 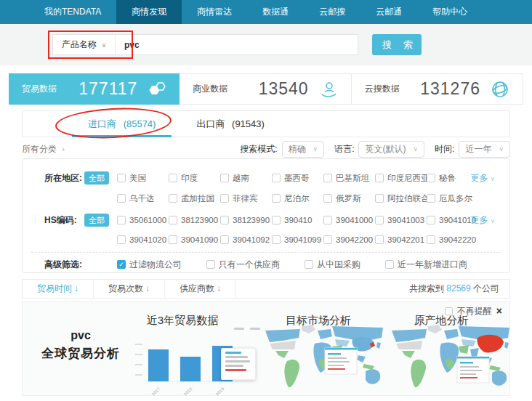 I want to click on hs-code-checkbox: 39042220, so click(x=452, y=240).